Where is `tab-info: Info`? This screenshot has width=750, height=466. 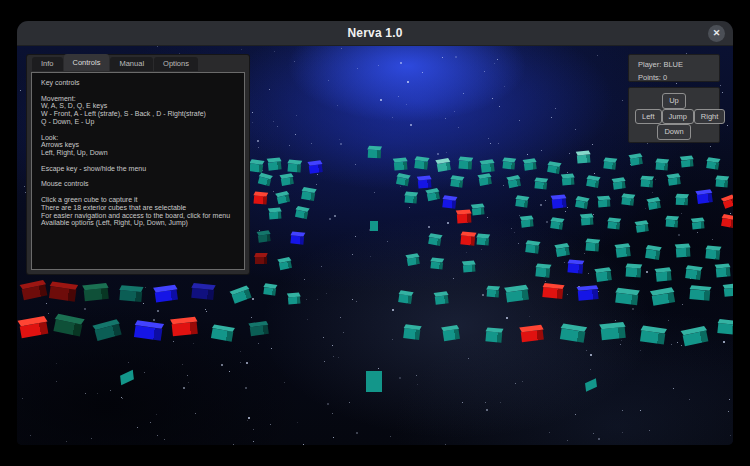 tab-info: Info is located at coordinates (48, 64).